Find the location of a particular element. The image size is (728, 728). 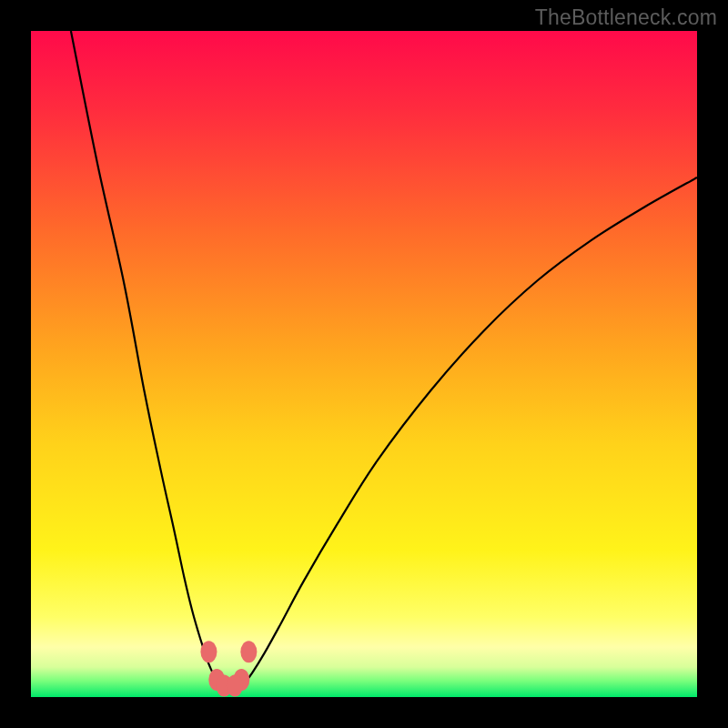

marker-p2 is located at coordinates (248, 652).